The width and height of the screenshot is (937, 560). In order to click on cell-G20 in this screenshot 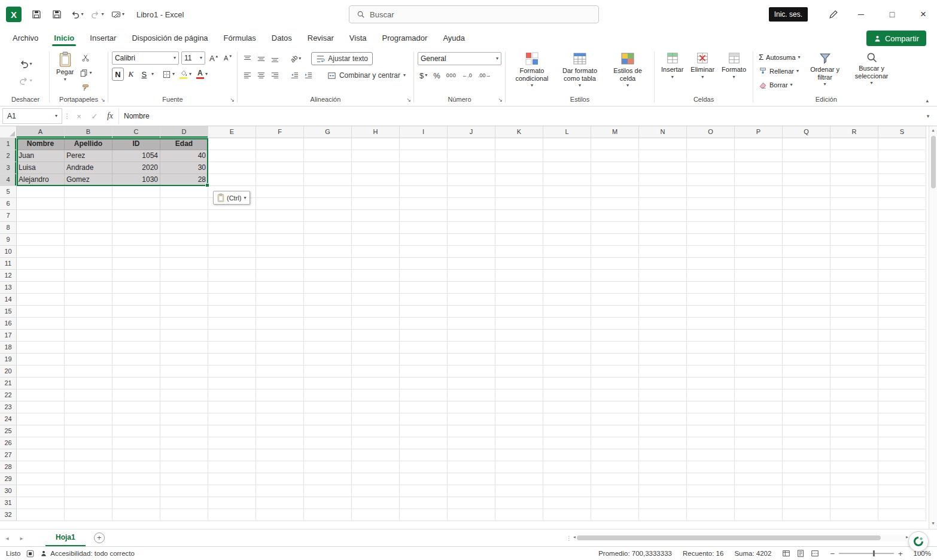, I will do `click(328, 372)`.